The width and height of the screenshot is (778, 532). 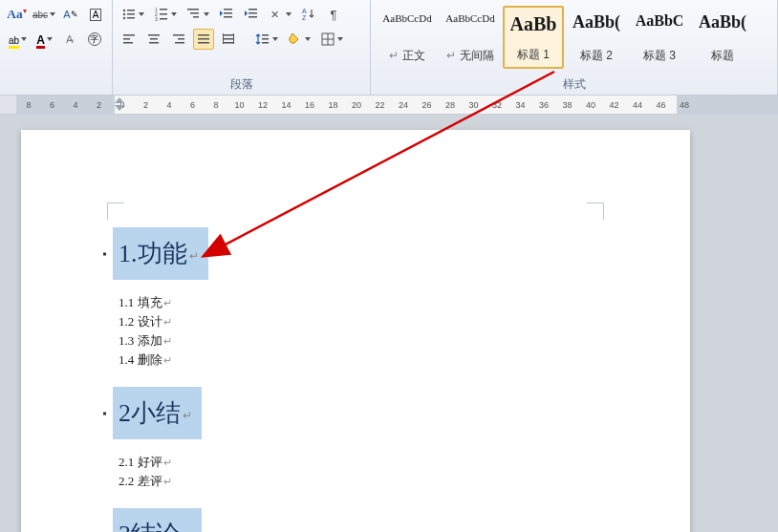 I want to click on heading-1: 1.功能↵, so click(x=161, y=254).